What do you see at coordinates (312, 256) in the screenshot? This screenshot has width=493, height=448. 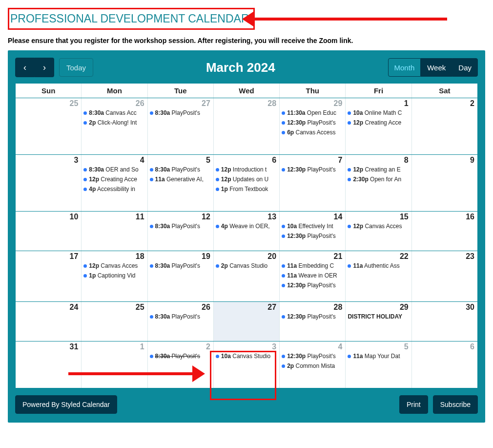 I see `day-number: 21` at bounding box center [312, 256].